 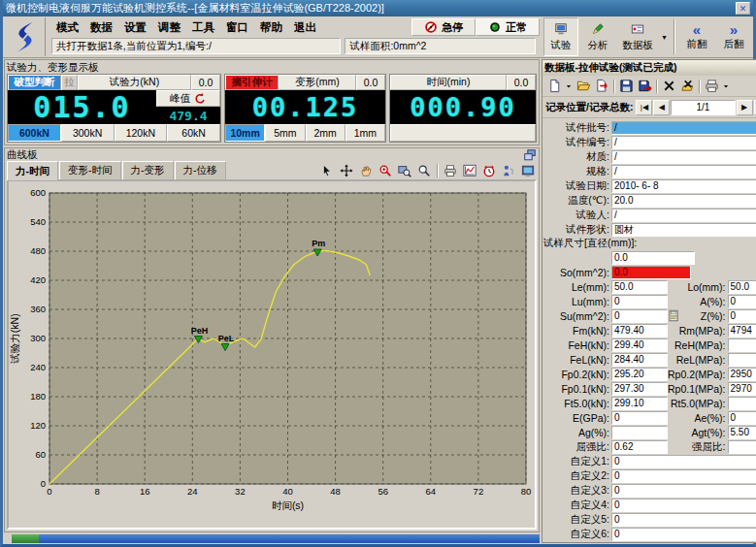 I want to click on field-input-material: /, so click(x=683, y=157).